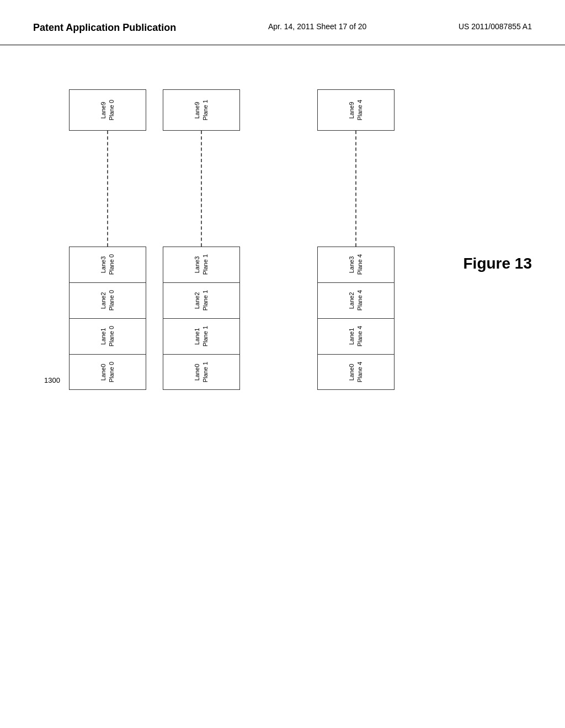  What do you see at coordinates (201, 110) in the screenshot?
I see `lane-box-top-col1: Lane9Plane 1` at bounding box center [201, 110].